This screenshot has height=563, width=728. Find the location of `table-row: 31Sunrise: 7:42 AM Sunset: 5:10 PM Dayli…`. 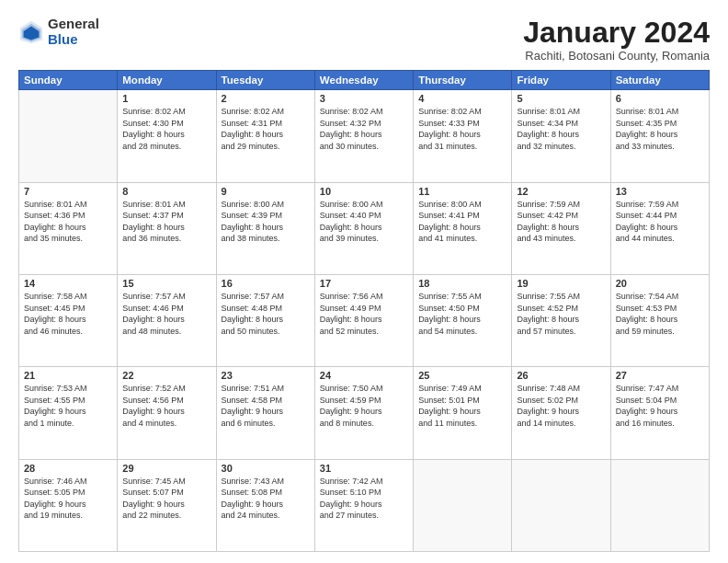

table-row: 31Sunrise: 7:42 AM Sunset: 5:10 PM Dayli… is located at coordinates (364, 505).